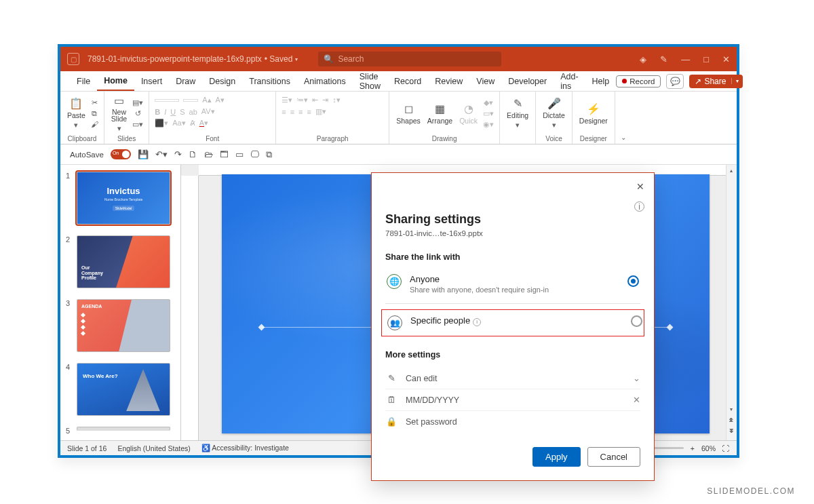 This screenshot has height=504, width=814. What do you see at coordinates (143, 155) in the screenshot?
I see `save-icon: 💾` at bounding box center [143, 155].